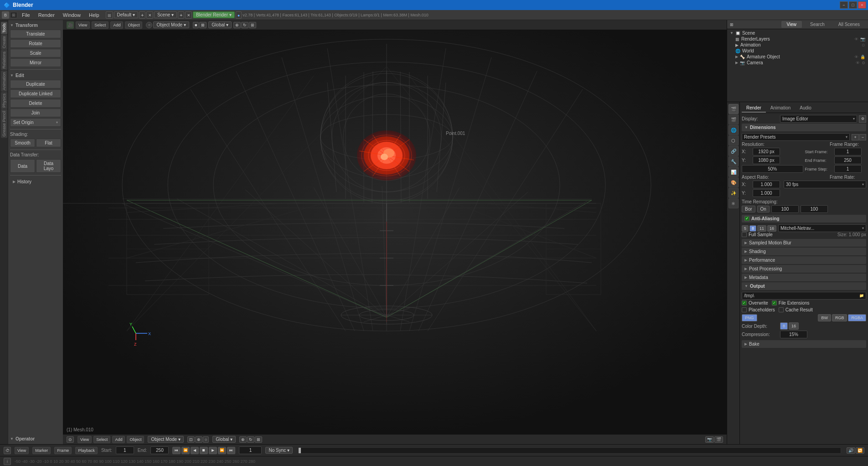 The height and width of the screenshot is (466, 868). Describe the element at coordinates (840, 318) in the screenshot. I see `rgb-mode-btn: RGB` at that location.